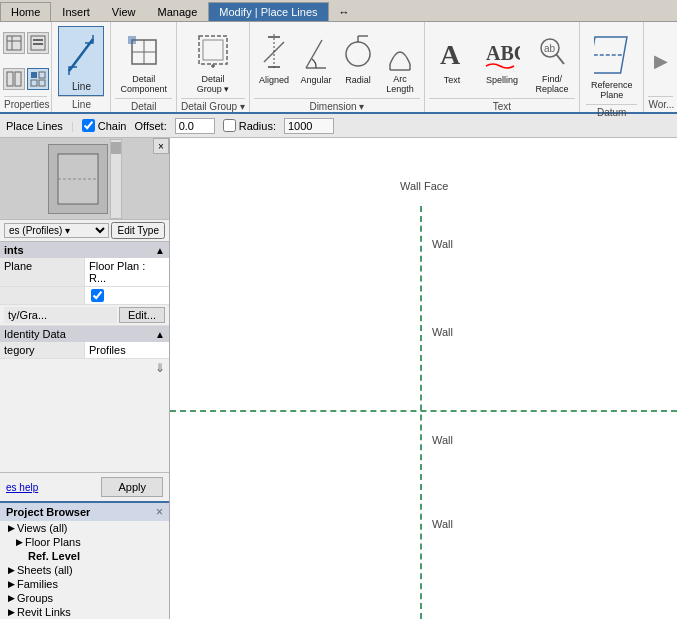 The image size is (677, 619). Describe the element at coordinates (127, 296) in the screenshot. I see `checkbox-cell` at that location.